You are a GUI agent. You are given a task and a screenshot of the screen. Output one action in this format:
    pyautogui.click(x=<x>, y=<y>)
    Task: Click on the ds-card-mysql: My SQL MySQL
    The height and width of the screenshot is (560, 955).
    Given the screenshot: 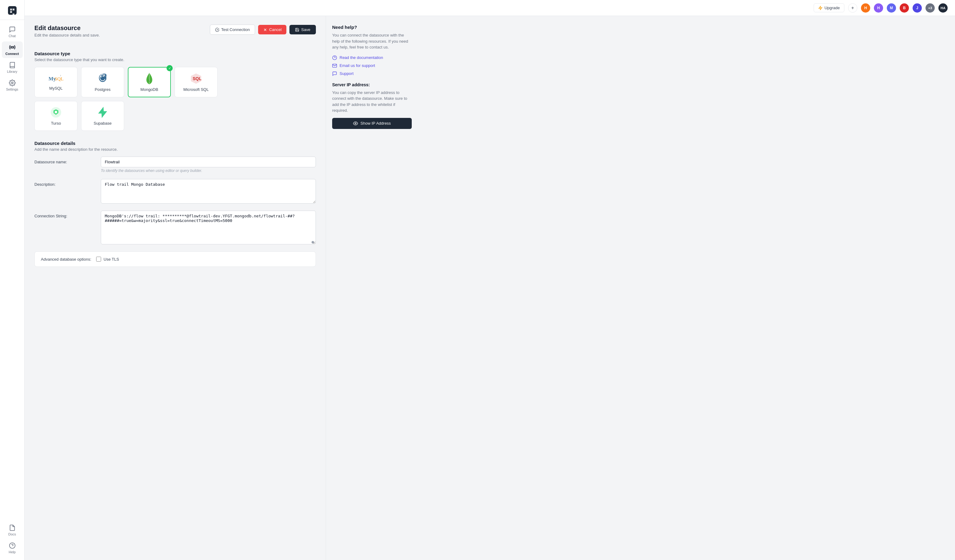 What is the action you would take?
    pyautogui.click(x=56, y=82)
    